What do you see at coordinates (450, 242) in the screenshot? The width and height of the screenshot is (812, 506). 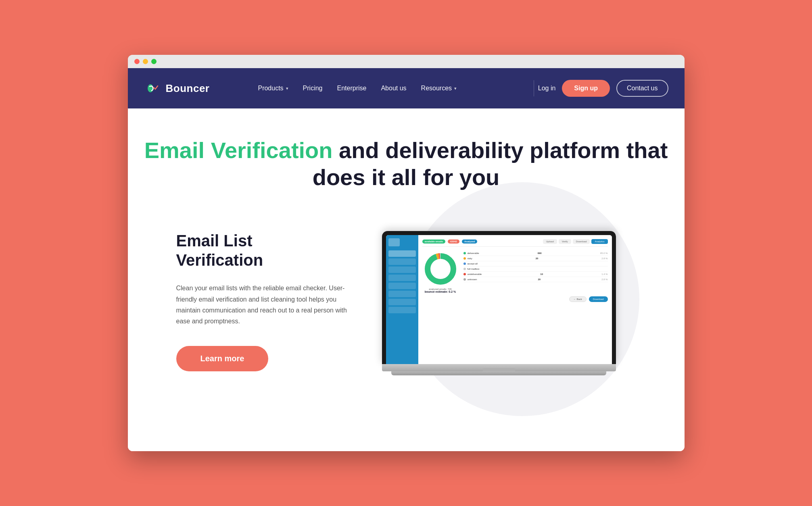 I see `dashboard-title-bar: available emails 63042 Analyzed` at bounding box center [450, 242].